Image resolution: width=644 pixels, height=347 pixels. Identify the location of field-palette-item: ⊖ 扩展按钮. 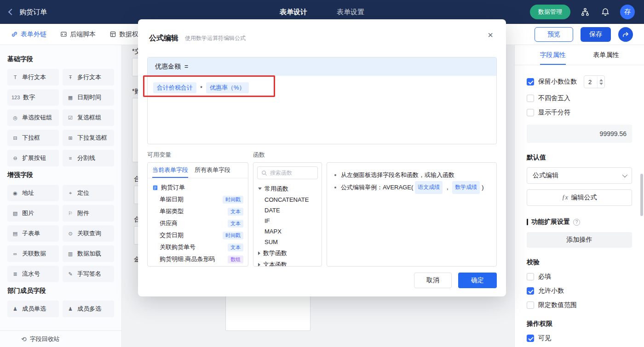
(33, 158).